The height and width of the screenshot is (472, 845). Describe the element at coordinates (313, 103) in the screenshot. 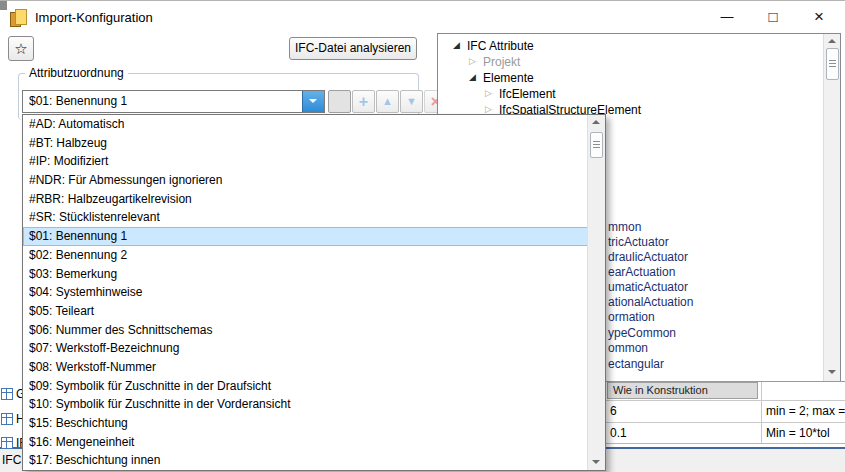

I see `chevron-down-icon` at that location.